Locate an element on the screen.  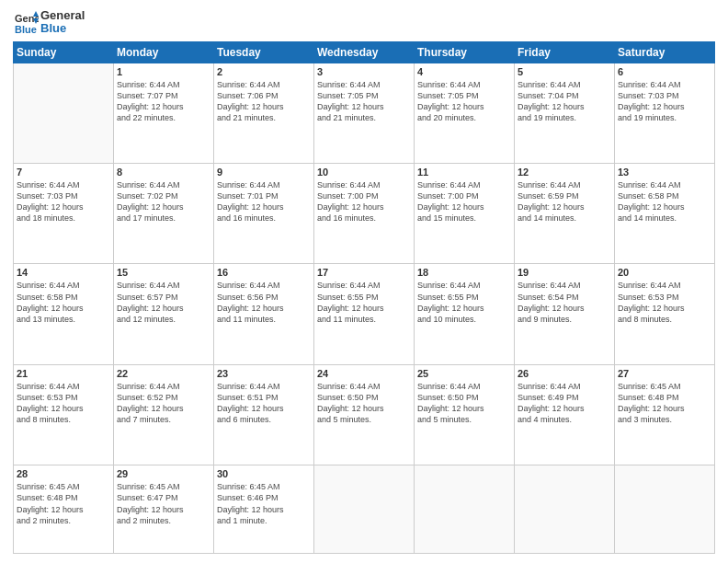
calendar-cell: 20Sunrise: 6:44 AM Sunset: 6:53 PM Dayli… is located at coordinates (665, 315).